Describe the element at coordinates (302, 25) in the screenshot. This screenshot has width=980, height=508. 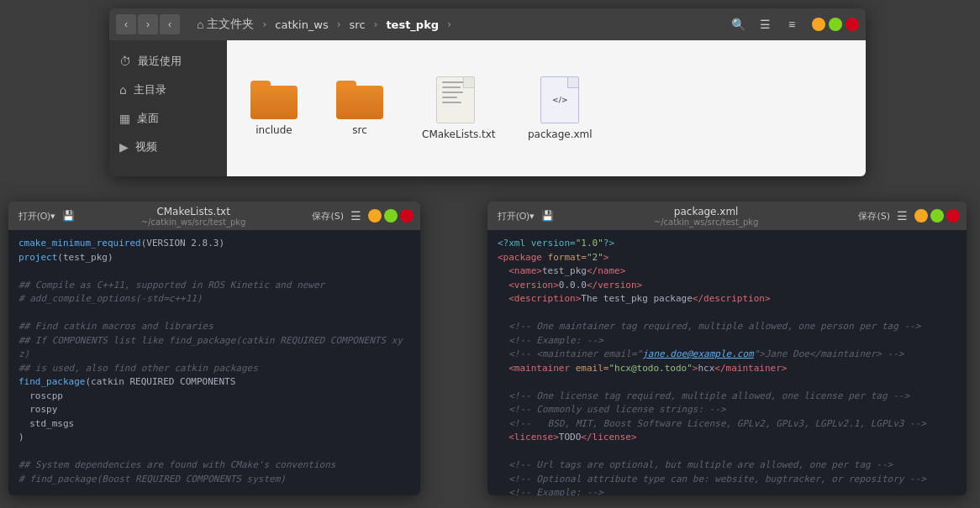
I see `breadcrumb-catkin: catkin_ws` at that location.